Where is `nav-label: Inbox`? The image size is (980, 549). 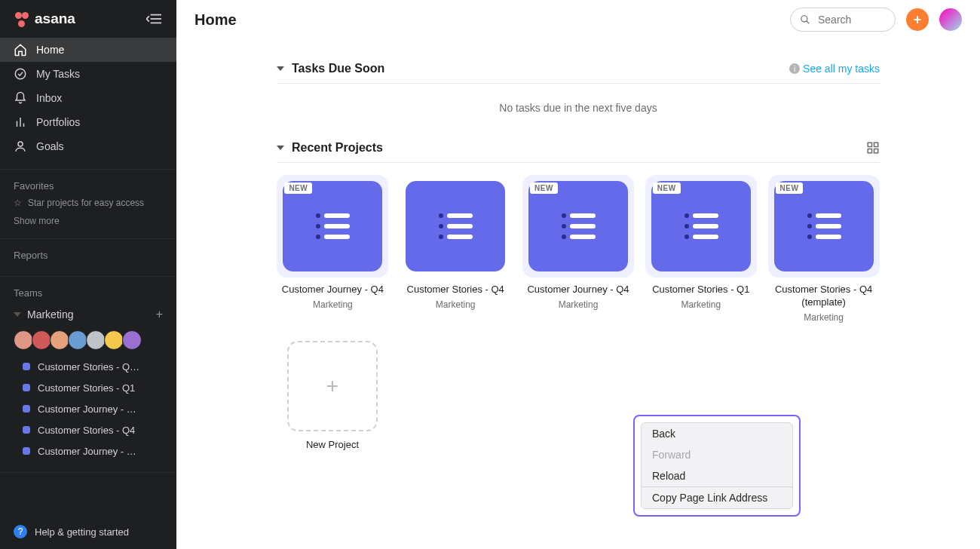 nav-label: Inbox is located at coordinates (49, 98).